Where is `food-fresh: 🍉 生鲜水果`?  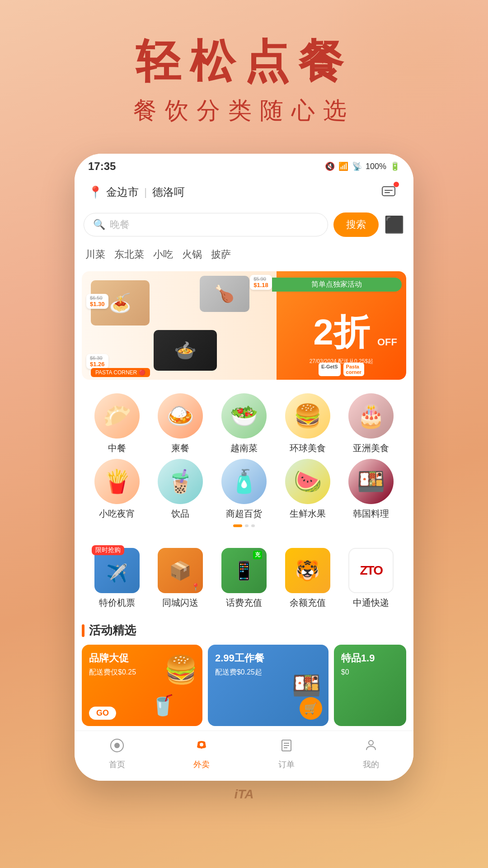 food-fresh: 🍉 生鲜水果 is located at coordinates (308, 489).